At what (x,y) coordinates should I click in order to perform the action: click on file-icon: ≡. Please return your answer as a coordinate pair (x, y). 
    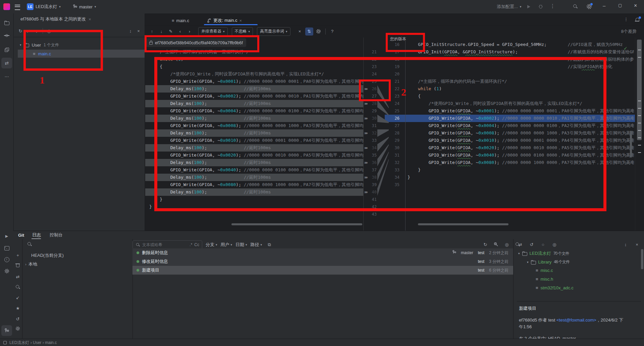
    Looking at the image, I should click on (34, 54).